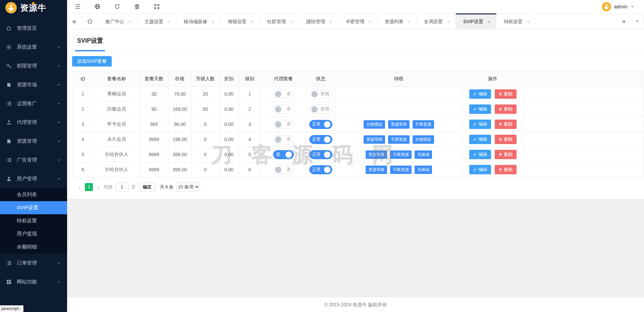  I want to click on grid-icon, so click(9, 282).